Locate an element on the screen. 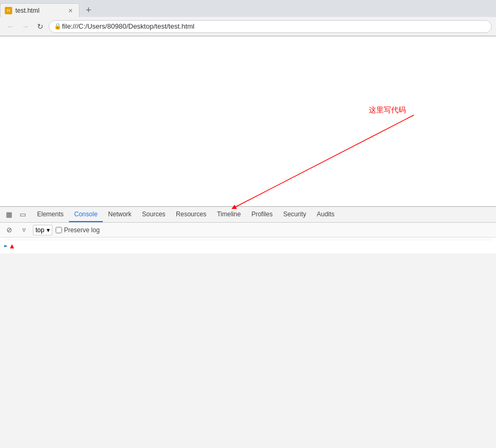  device-mode-button: ▭ is located at coordinates (23, 215).